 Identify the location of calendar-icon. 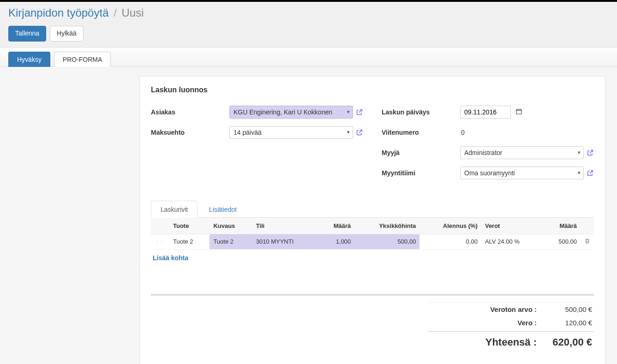
(519, 112).